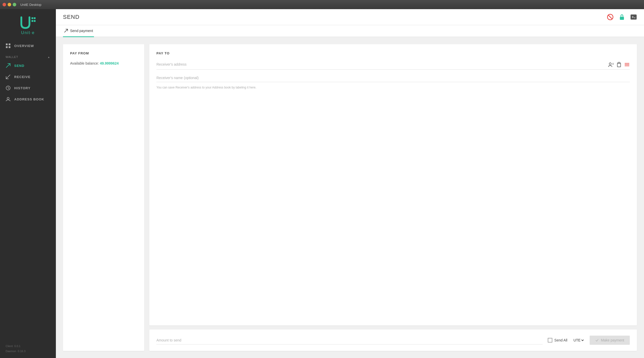 This screenshot has width=644, height=358. What do you see at coordinates (9, 5) in the screenshot?
I see `window-controls` at bounding box center [9, 5].